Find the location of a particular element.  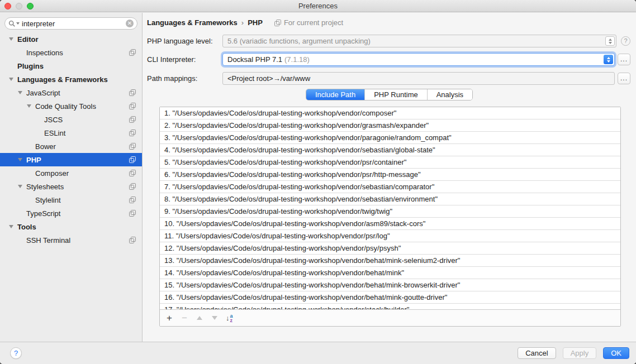

language-level-label: PHP language level: is located at coordinates (184, 41).